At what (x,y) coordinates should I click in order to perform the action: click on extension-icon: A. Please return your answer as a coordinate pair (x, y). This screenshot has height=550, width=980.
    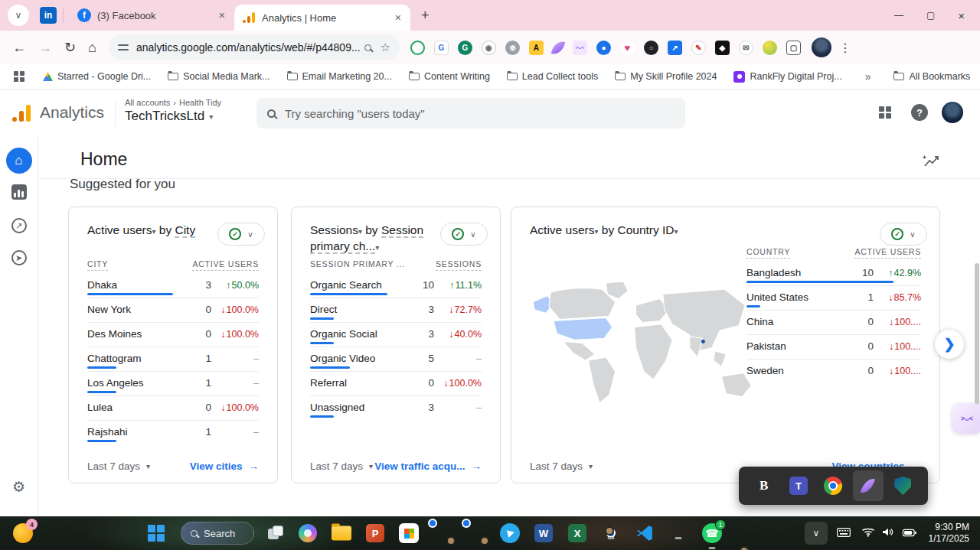
    Looking at the image, I should click on (536, 47).